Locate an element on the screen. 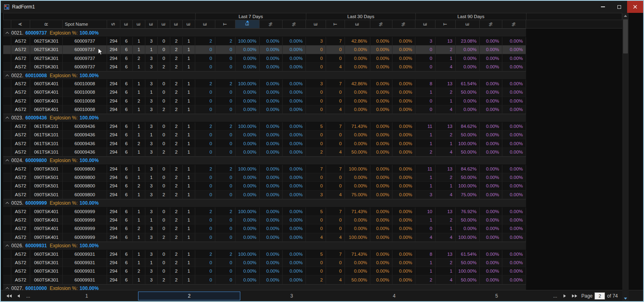 Image resolution: width=644 pixels, height=302 pixels. data-row: AS72062TSK30160009737294613221000.00%0.0… is located at coordinates (265, 67).